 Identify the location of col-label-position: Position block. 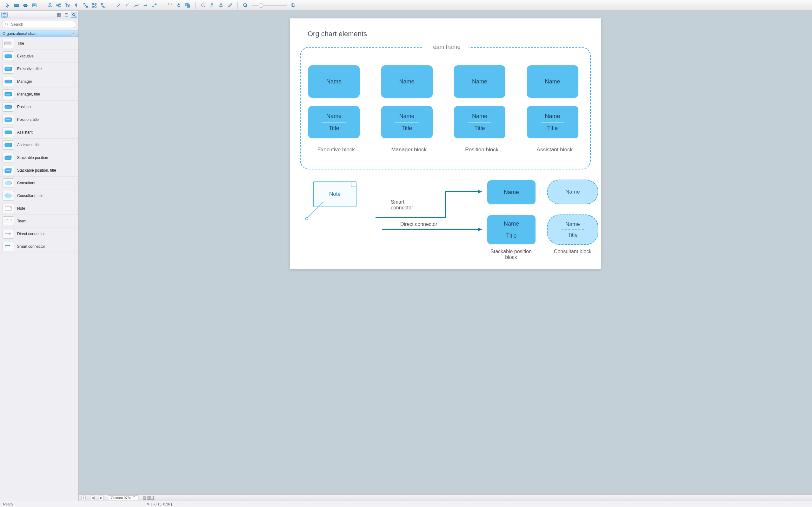
(482, 150).